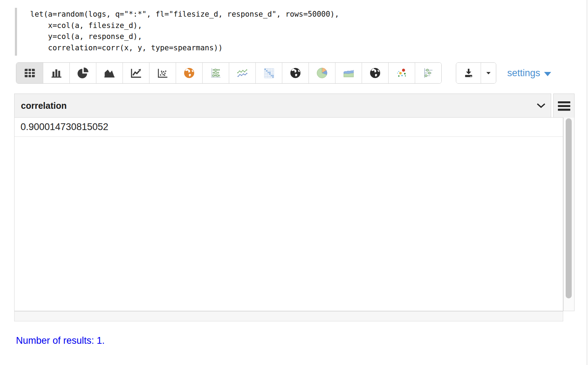  Describe the element at coordinates (548, 74) in the screenshot. I see `settings-caret-icon` at that location.